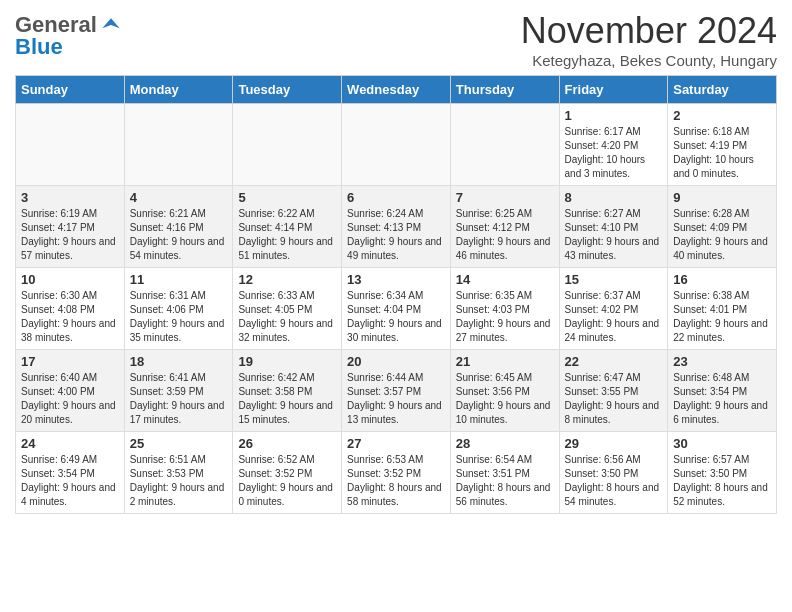  What do you see at coordinates (614, 481) in the screenshot?
I see `day-info: Sunrise: 6:56 AM Sunset: 3:50 PM Dayligh…` at bounding box center [614, 481].